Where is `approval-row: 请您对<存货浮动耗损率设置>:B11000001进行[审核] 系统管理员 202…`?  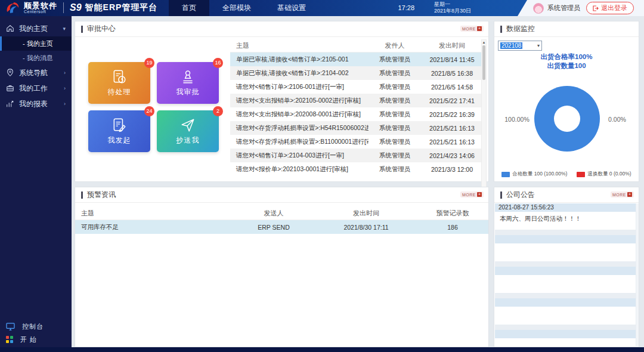
approval-row: 请您对<存货浮动耗损率设置>:B11000001进行[审核] 系统管理员 202… is located at coordinates (357, 142).